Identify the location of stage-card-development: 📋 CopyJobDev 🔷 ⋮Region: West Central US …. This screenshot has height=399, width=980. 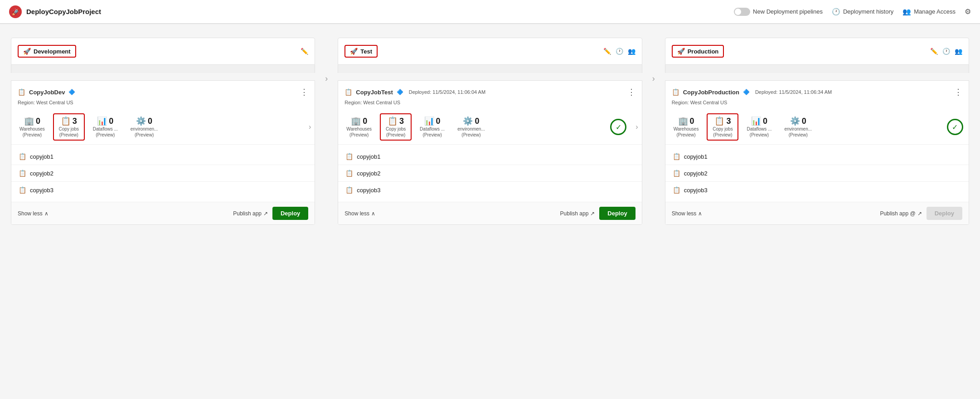
(163, 152).